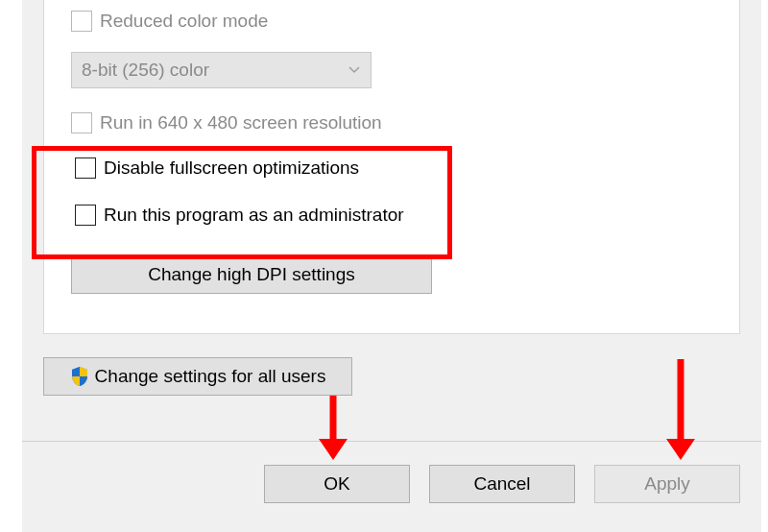  What do you see at coordinates (217, 168) in the screenshot?
I see `row-disable-fullscreen: Disable fullscreen optimizations` at bounding box center [217, 168].